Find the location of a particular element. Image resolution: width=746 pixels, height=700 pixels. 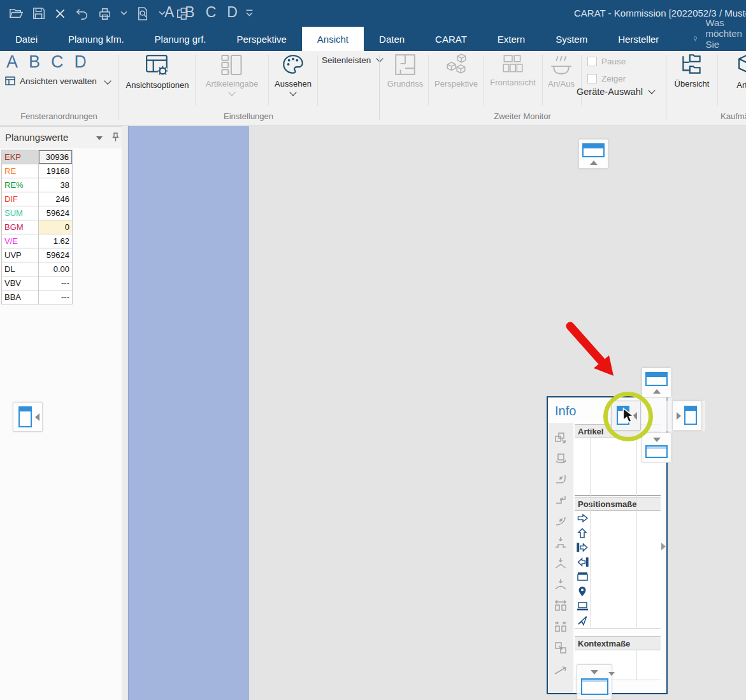

close-icon is located at coordinates (60, 14).